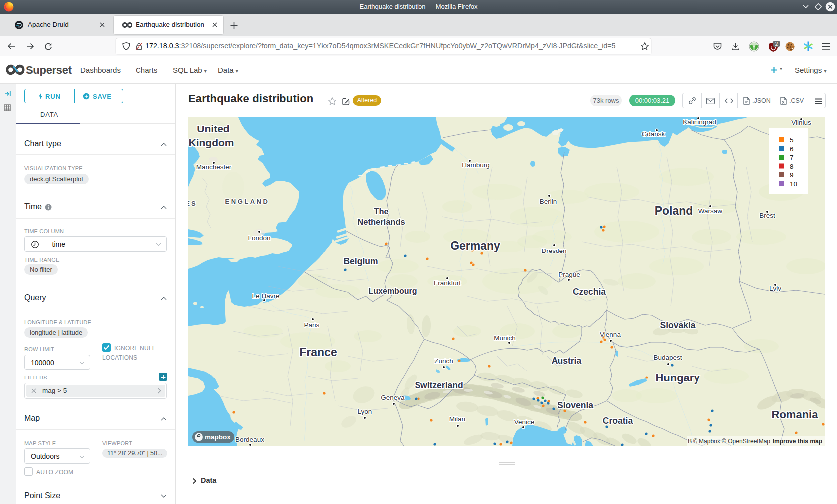  What do you see at coordinates (218, 437) in the screenshot?
I see `svg-text: mapbox` at bounding box center [218, 437].